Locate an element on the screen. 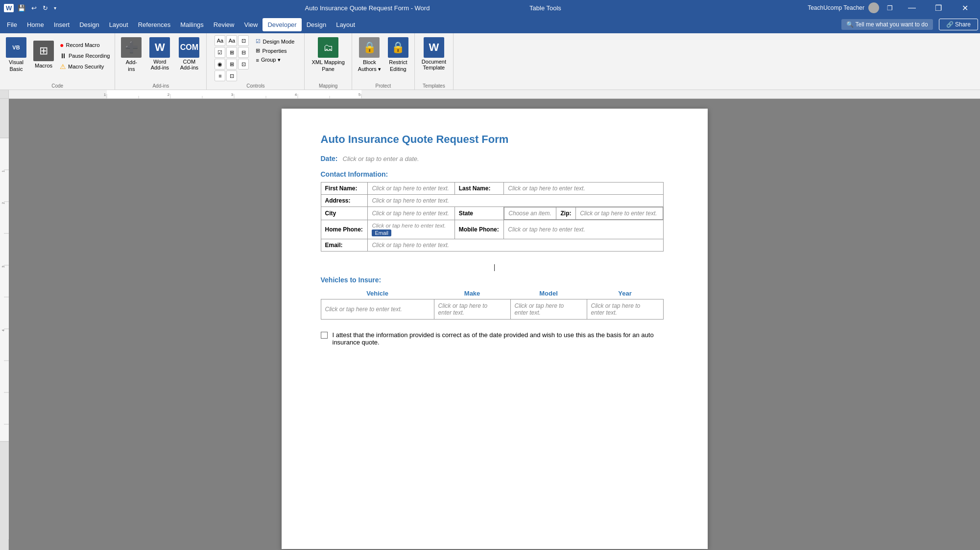 The height and width of the screenshot is (550, 980). contact-section-title: Contact Information: is located at coordinates (495, 174).